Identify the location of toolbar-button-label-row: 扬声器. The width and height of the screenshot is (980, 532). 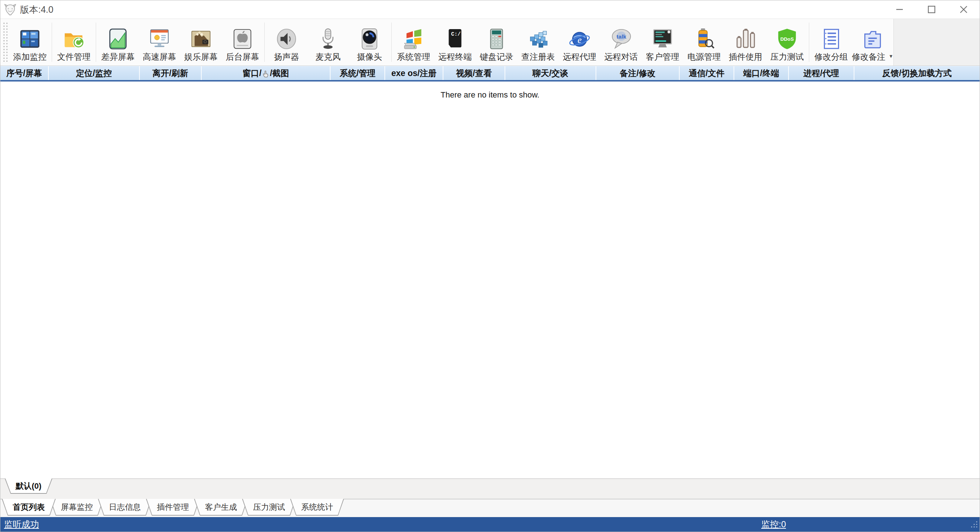
(287, 57).